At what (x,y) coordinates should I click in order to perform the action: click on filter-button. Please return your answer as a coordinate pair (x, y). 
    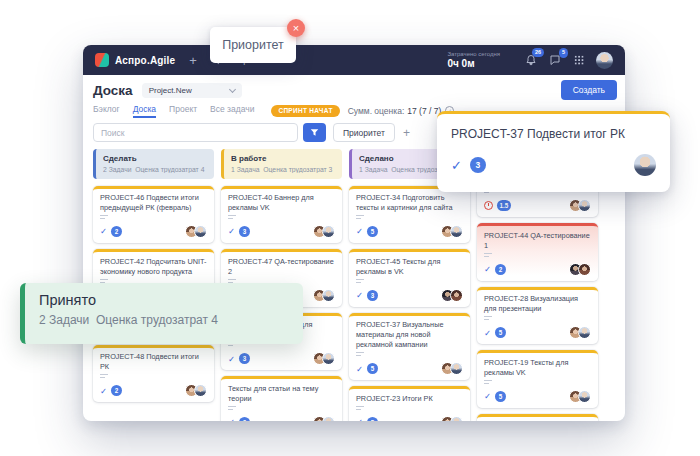
    Looking at the image, I should click on (314, 132).